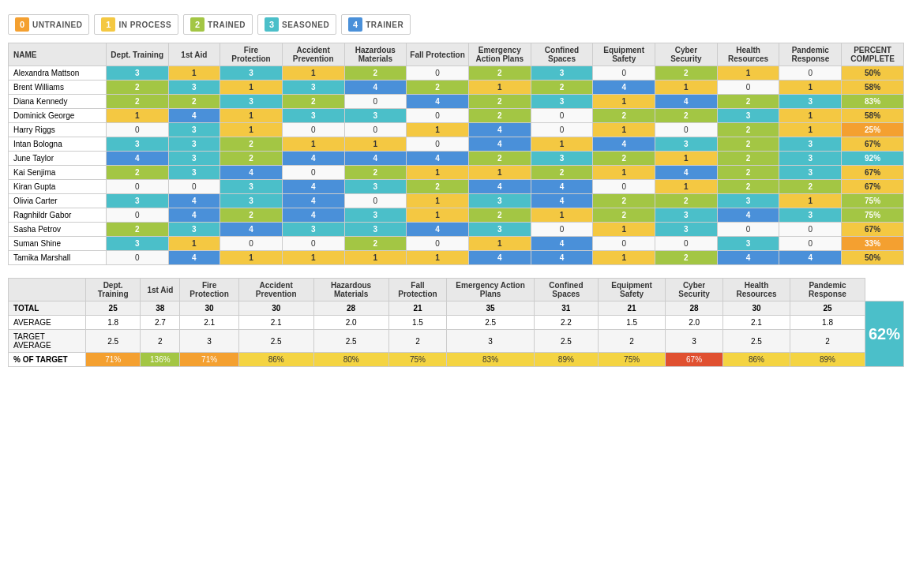 This screenshot has width=912, height=588. I want to click on matrix-row-11: Sasha Petrov23433430130067%, so click(456, 230).